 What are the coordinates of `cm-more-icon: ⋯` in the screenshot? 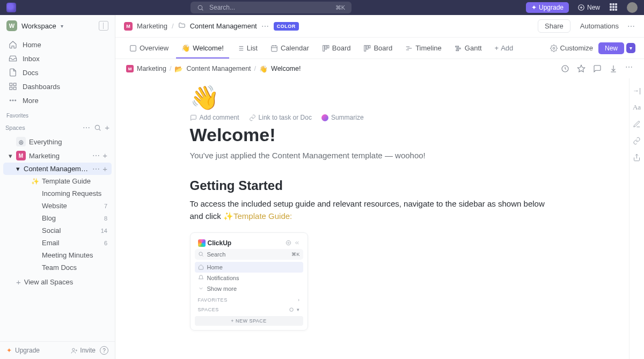 It's located at (97, 169).